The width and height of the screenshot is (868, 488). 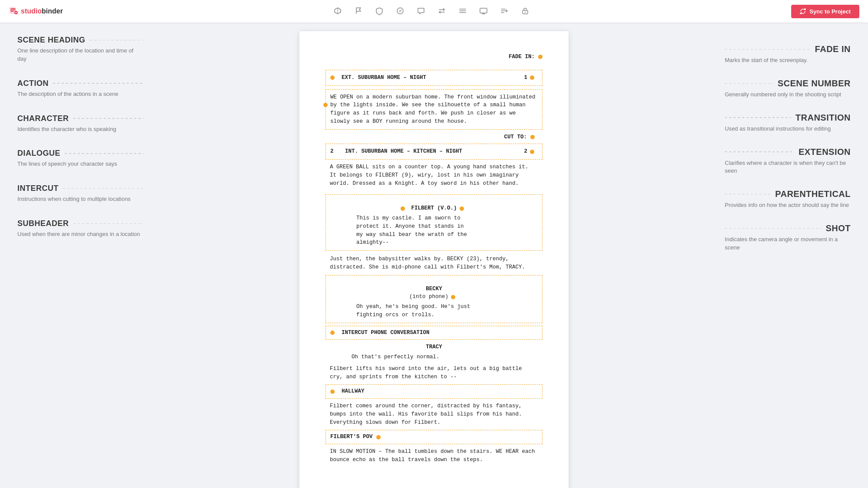 I want to click on fade-in-right-title: FADE IN, so click(x=788, y=49).